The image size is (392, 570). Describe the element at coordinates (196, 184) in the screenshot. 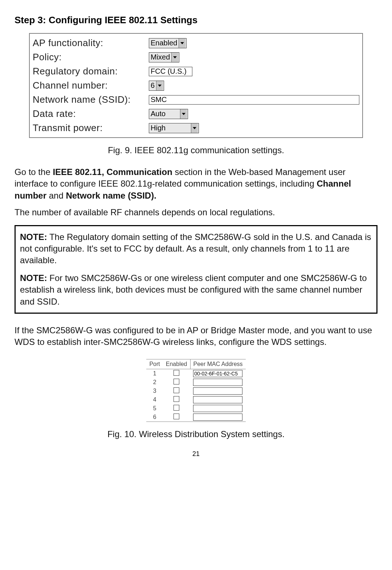

I see `paragraph-1: Go to the IEEE 802.11, Communication sec…` at that location.